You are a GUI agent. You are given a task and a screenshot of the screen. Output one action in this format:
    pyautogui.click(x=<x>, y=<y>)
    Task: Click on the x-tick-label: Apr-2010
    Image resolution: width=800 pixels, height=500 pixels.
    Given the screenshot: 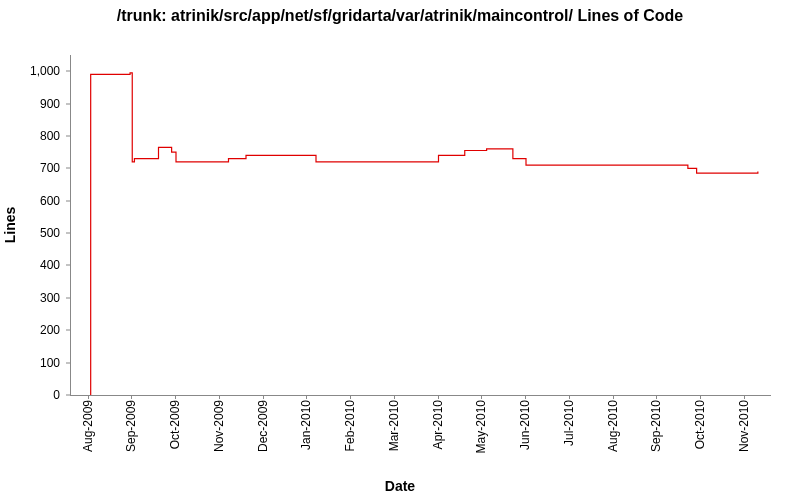 What is the action you would take?
    pyautogui.click(x=438, y=424)
    